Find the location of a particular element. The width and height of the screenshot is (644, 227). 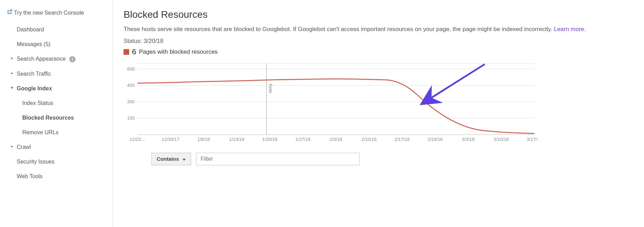

svg-text: 300 is located at coordinates (131, 102).